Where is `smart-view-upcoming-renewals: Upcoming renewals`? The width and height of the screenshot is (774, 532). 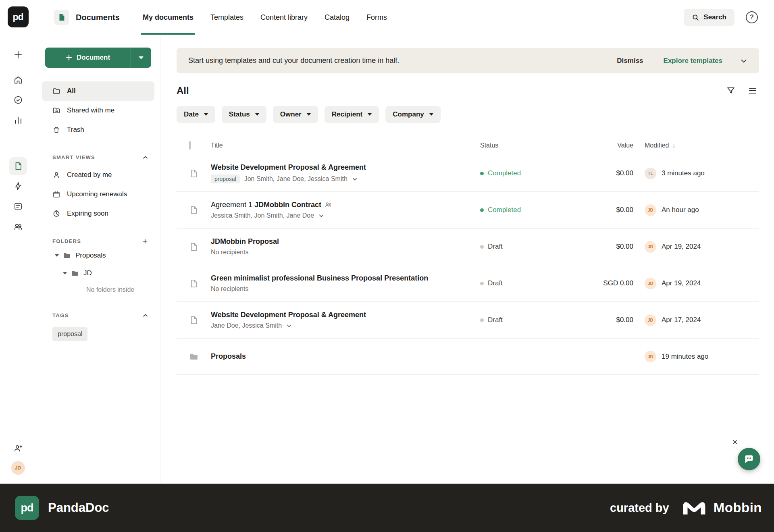 smart-view-upcoming-renewals: Upcoming renewals is located at coordinates (98, 194).